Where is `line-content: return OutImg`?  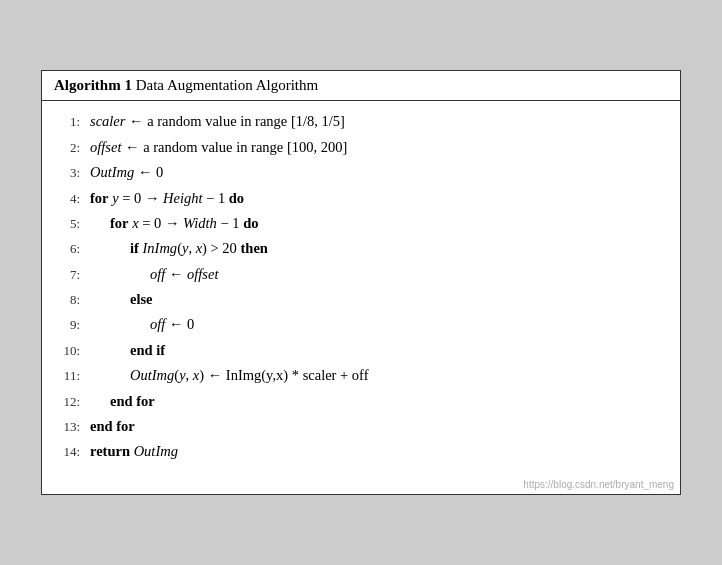 line-content: return OutImg is located at coordinates (379, 452).